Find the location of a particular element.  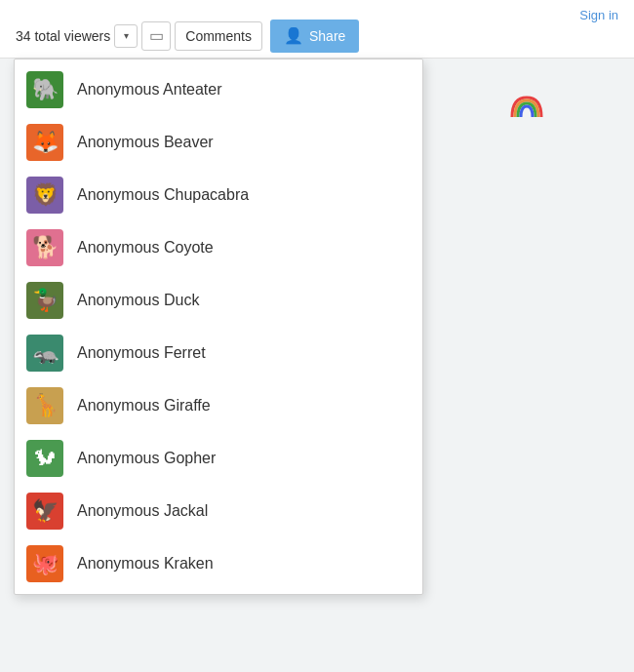

viewer-name-label: Anonymous Gopher is located at coordinates (146, 458).